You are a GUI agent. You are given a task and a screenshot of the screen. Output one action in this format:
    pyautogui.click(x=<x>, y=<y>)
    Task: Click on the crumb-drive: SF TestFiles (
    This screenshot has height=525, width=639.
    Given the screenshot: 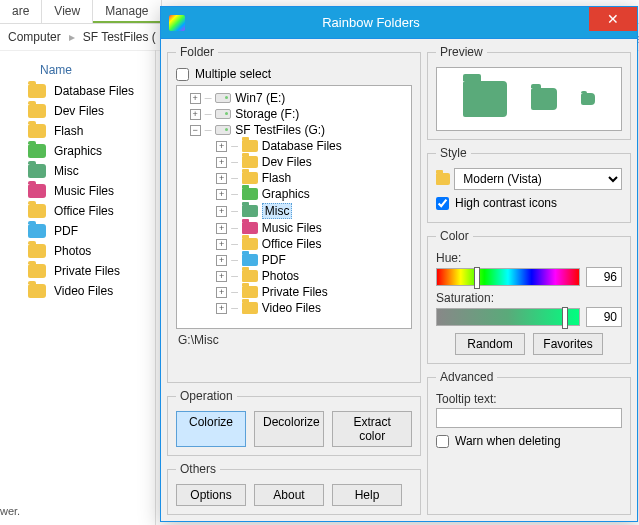 What is the action you would take?
    pyautogui.click(x=120, y=37)
    